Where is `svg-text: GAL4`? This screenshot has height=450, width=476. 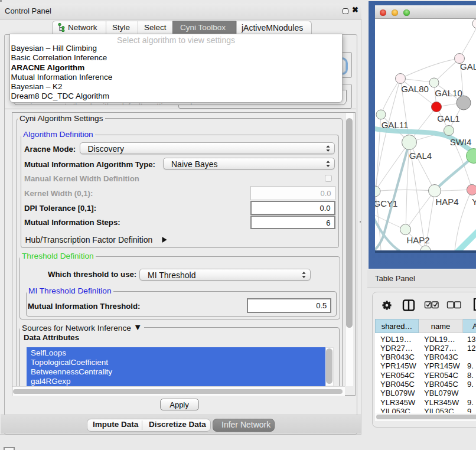
svg-text: GAL4 is located at coordinates (420, 156).